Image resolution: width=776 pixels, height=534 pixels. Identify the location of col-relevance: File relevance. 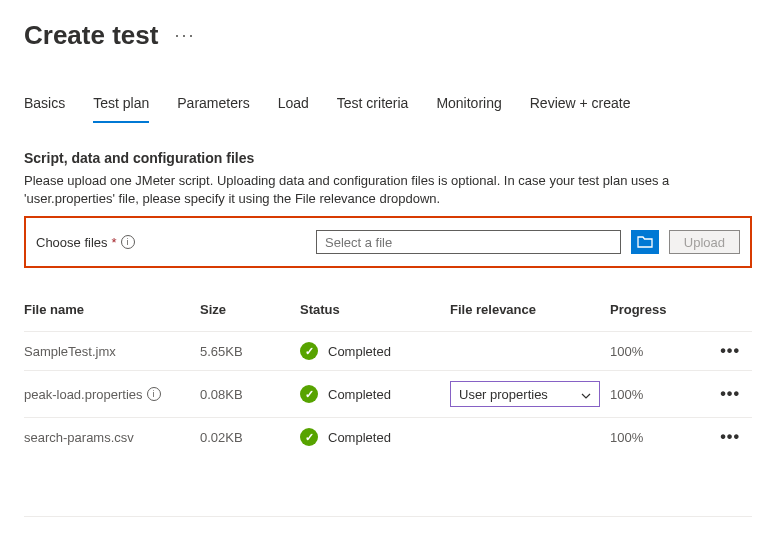
(530, 310).